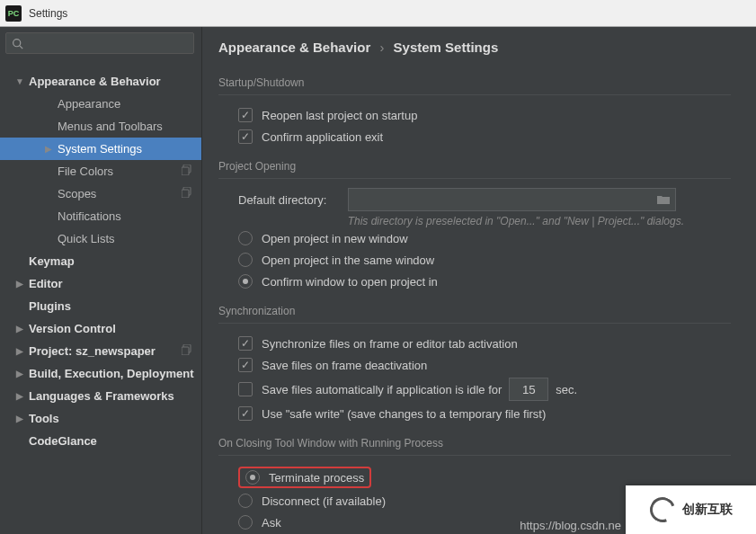 This screenshot has height=534, width=756. I want to click on label-reopen-last: Reopen last project on startup, so click(340, 115).